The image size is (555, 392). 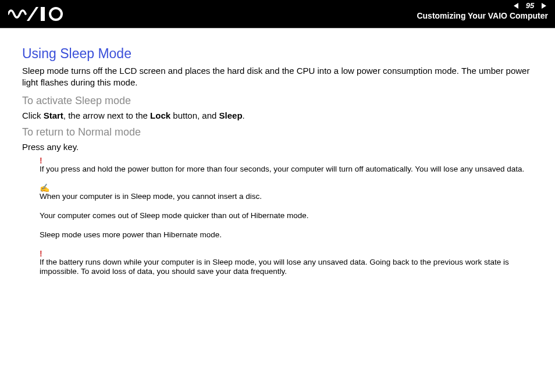 I want to click on page-navigation: 95 Customizing Your VAIO Computer, so click(x=482, y=11).